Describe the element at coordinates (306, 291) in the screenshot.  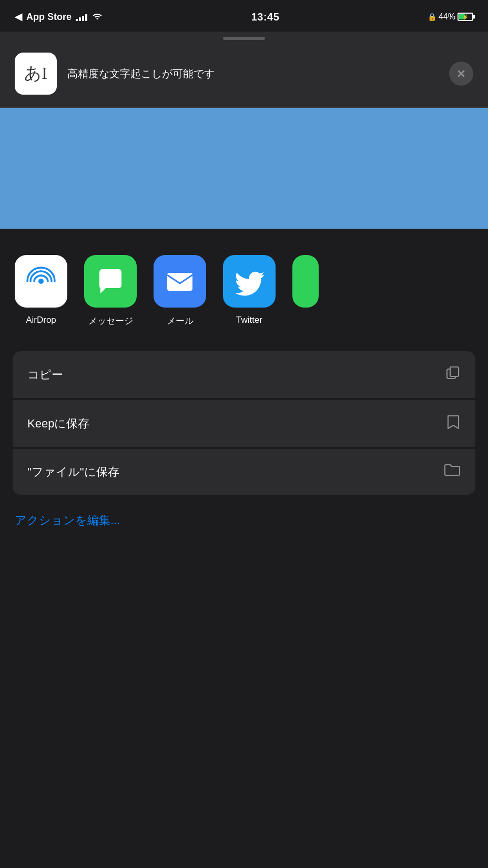
I see `share-app-fifth` at that location.